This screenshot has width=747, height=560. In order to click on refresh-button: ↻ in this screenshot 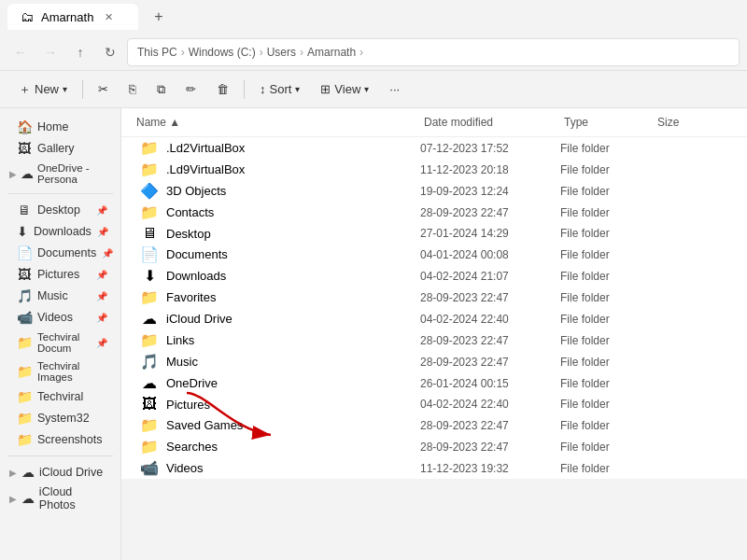, I will do `click(110, 52)`.